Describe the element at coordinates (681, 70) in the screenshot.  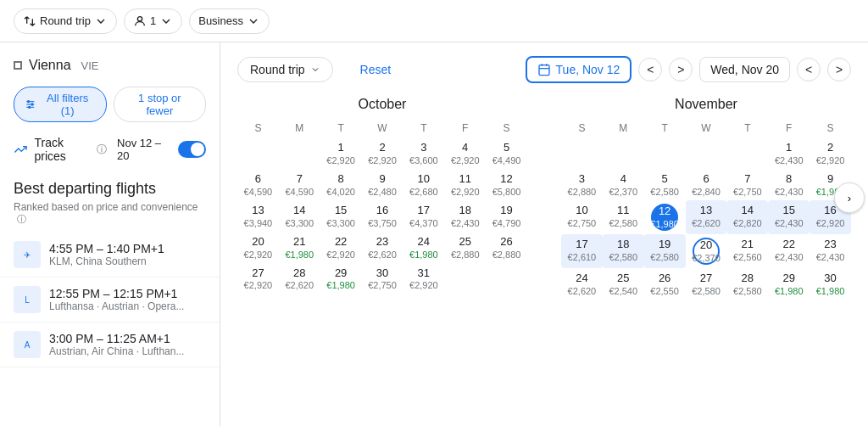
I see `start-date-next: >` at that location.